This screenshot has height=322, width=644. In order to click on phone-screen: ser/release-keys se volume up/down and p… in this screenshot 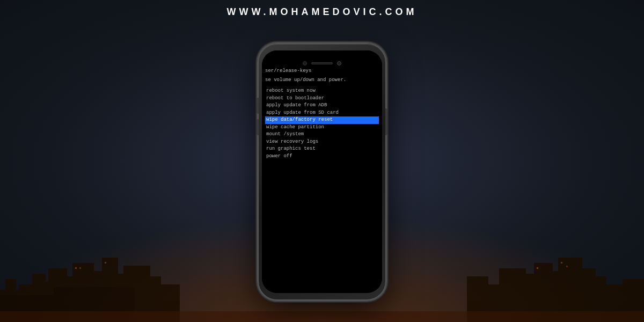, I will do `click(322, 172)`.